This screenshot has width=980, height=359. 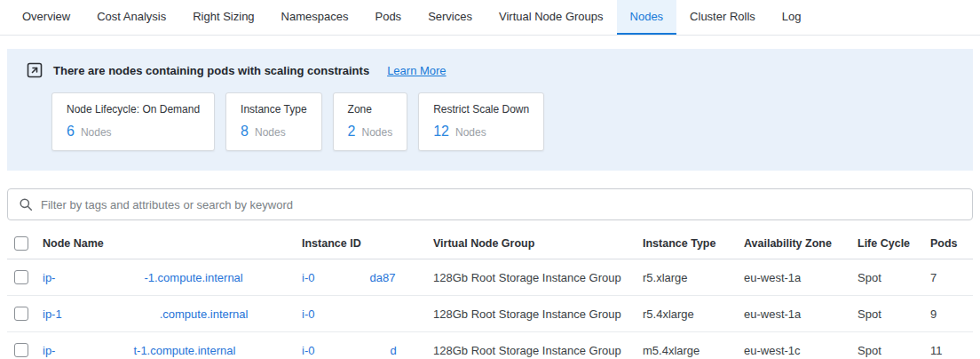 I want to click on header-pods: Pods, so click(x=952, y=243).